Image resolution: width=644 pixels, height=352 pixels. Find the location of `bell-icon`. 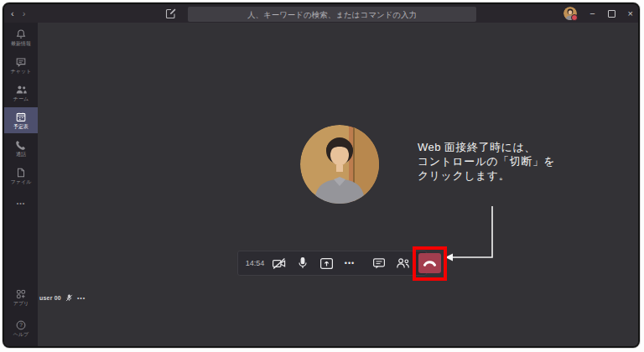

bell-icon is located at coordinates (21, 34).